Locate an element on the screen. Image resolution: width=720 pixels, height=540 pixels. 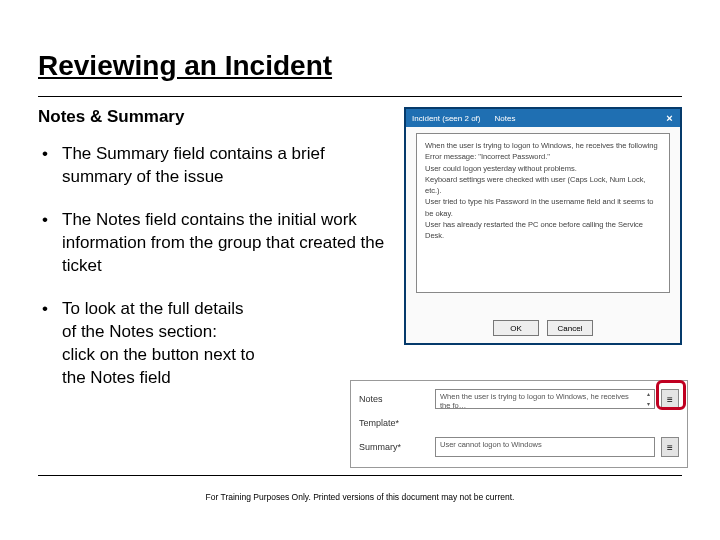
ok-button: OK is located at coordinates (516, 328).